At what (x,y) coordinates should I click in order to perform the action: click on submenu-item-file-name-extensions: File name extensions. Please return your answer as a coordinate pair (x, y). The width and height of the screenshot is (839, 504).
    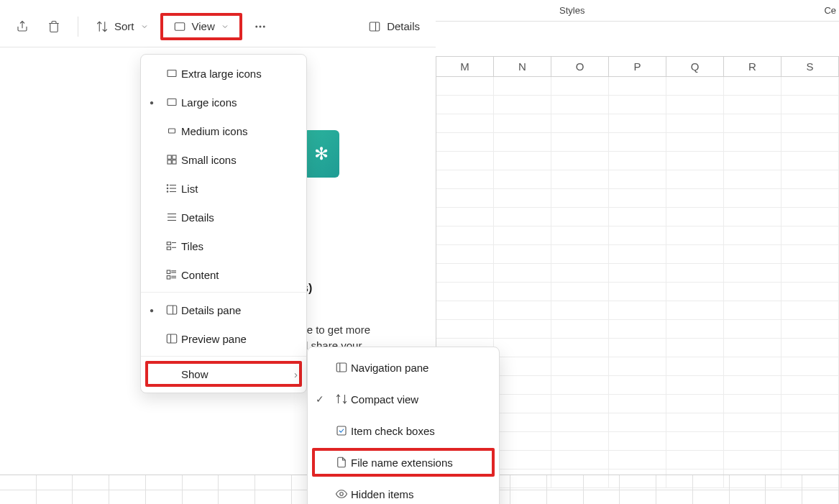
    Looking at the image, I should click on (403, 462).